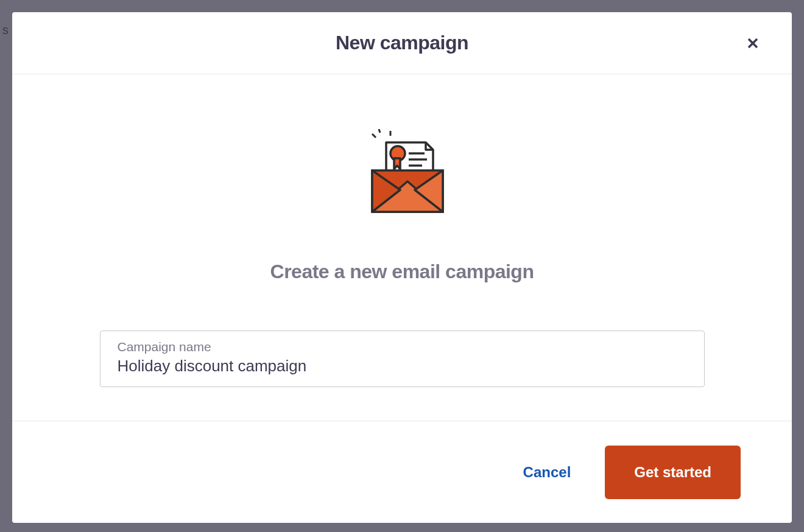 This screenshot has height=532, width=804. Describe the element at coordinates (5, 30) in the screenshot. I see `background-text-fragment: s` at that location.